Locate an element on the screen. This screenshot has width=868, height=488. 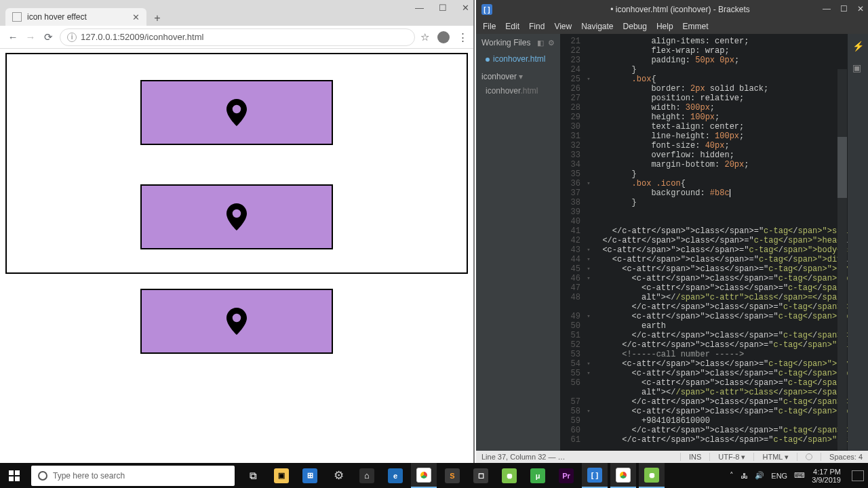
system-tray: ˄ 🖧 🔊 ENG ⌨ 4:17 PM 3/9/2019 is located at coordinates (799, 476).